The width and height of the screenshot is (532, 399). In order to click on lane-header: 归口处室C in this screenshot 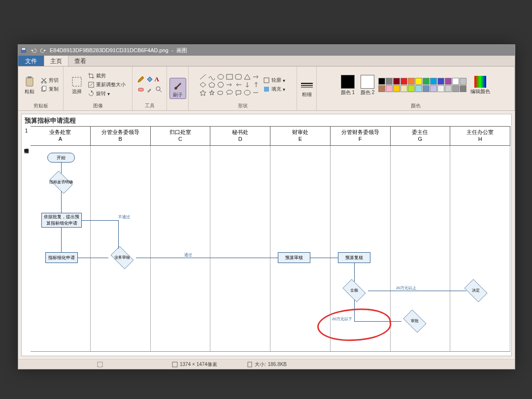, I will do `click(181, 136)`.